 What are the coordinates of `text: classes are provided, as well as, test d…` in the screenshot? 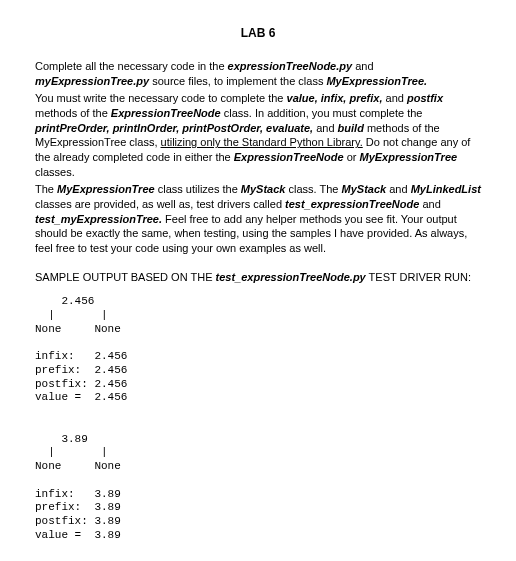 It's located at (160, 204).